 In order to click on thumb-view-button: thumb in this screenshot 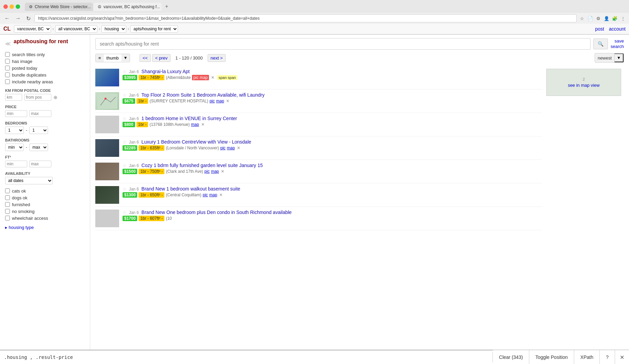, I will do `click(113, 58)`.